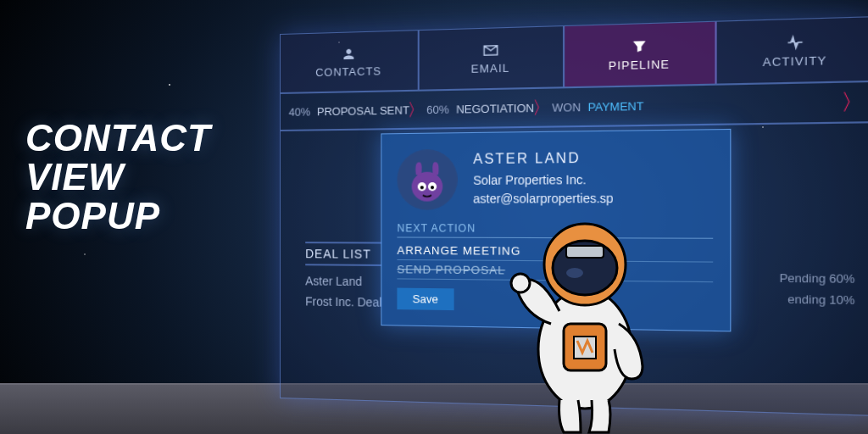 The width and height of the screenshot is (868, 434). I want to click on save-button: Save, so click(426, 299).